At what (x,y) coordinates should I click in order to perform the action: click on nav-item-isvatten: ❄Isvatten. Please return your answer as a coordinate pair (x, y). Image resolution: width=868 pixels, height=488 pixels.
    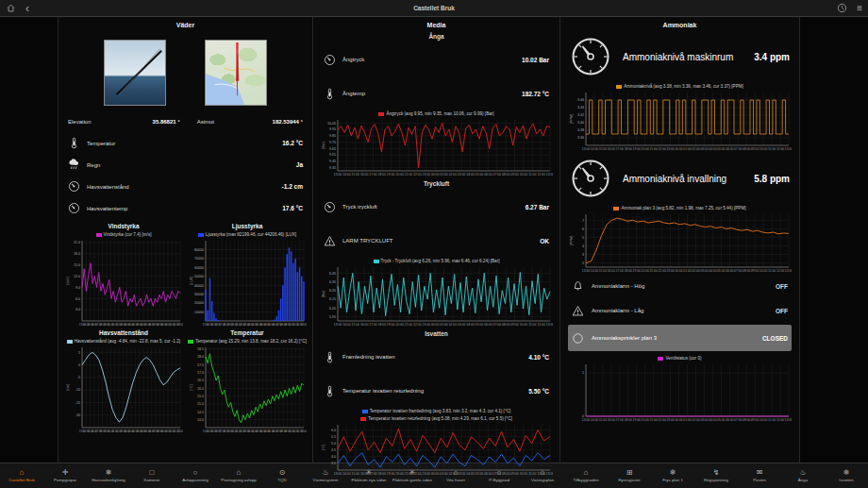
    Looking at the image, I should click on (846, 476).